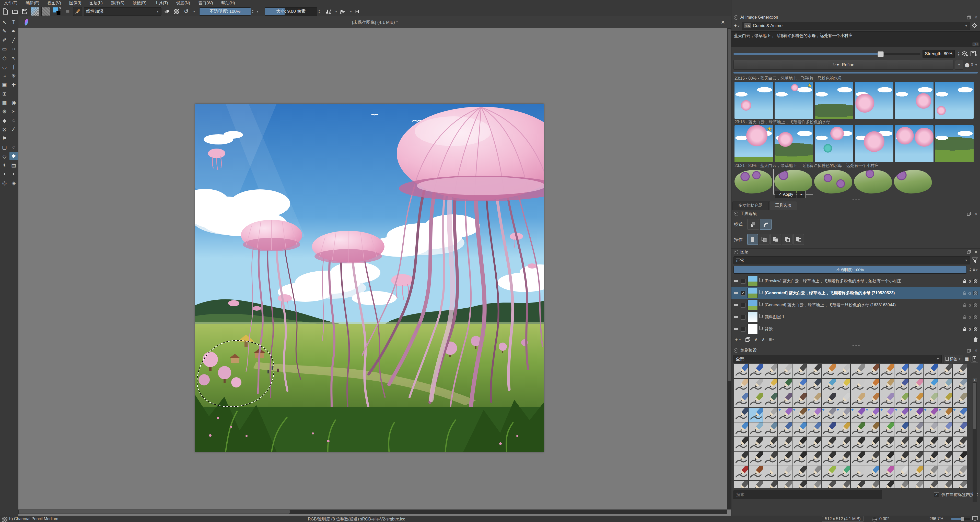 Image resolution: width=980 pixels, height=522 pixels. Describe the element at coordinates (856, 293) in the screenshot. I see `layer-row: ✓[Generated] 蓝天白云，绿草地上，飞翔着许多粉色的水母 (71952…` at that location.